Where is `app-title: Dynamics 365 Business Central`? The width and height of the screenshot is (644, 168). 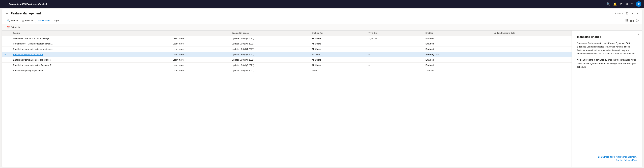 app-title: Dynamics 365 Business Central is located at coordinates (307, 4).